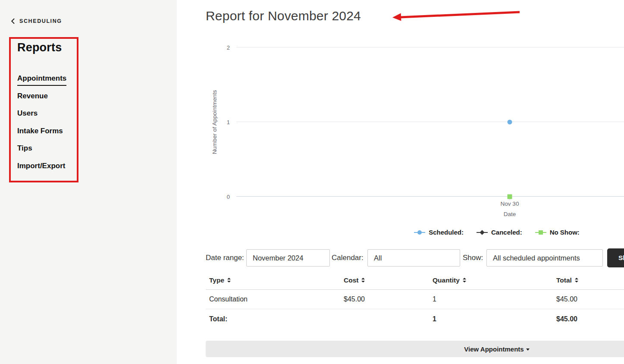 This screenshot has height=364, width=624. I want to click on chevron-left-icon, so click(13, 21).